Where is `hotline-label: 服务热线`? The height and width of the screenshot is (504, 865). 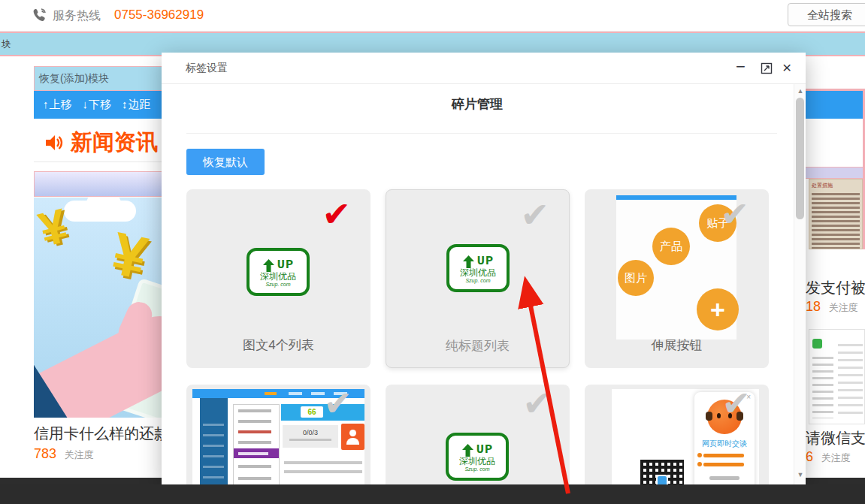 hotline-label: 服务热线 is located at coordinates (77, 17).